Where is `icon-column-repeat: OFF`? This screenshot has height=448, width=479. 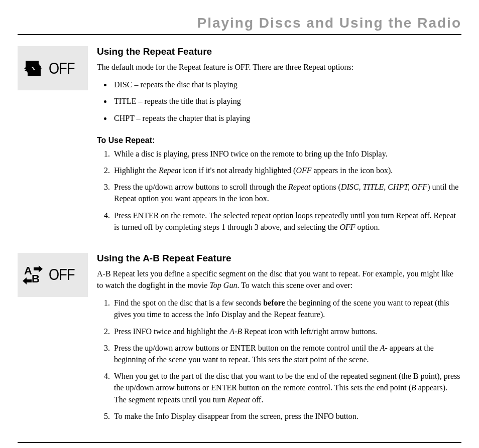
icon-column-repeat: OFF is located at coordinates (53, 142).